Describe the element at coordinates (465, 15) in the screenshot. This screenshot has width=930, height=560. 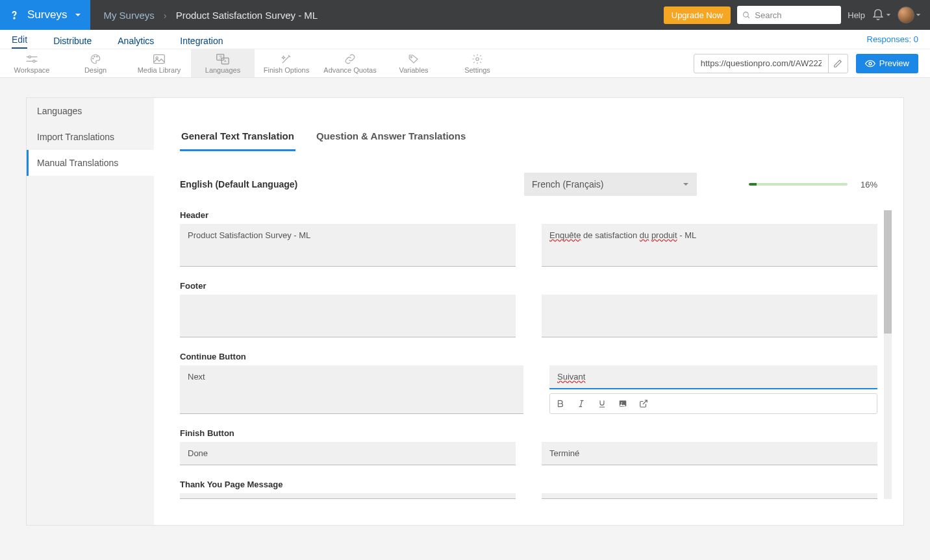
I see `topbar: Surveys My Surveys › Product Satisfactio…` at that location.